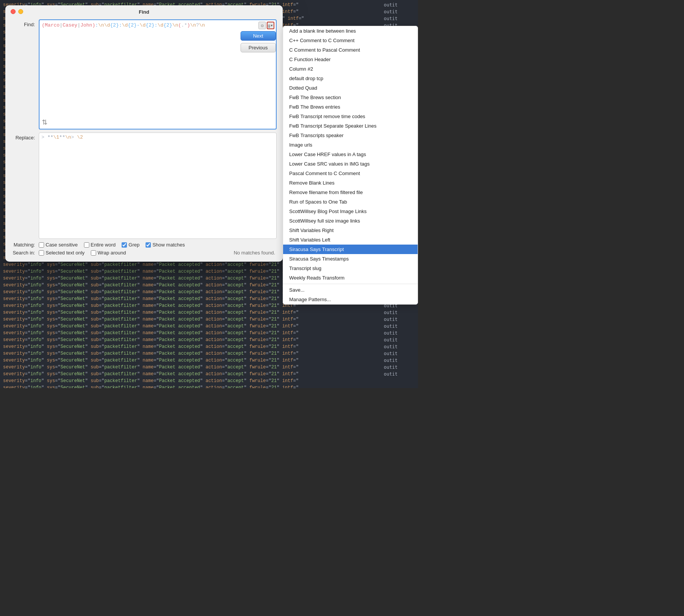 This screenshot has height=616, width=684. Describe the element at coordinates (350, 230) in the screenshot. I see `dropdown-item-21: Shift Variables Right` at that location.